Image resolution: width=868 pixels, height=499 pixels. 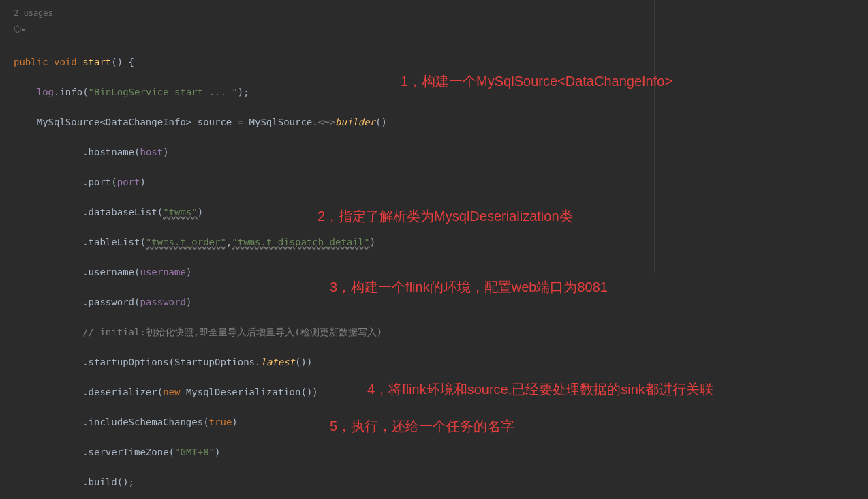 What do you see at coordinates (164, 92) in the screenshot?
I see `str: "BinLogService start ... "` at bounding box center [164, 92].